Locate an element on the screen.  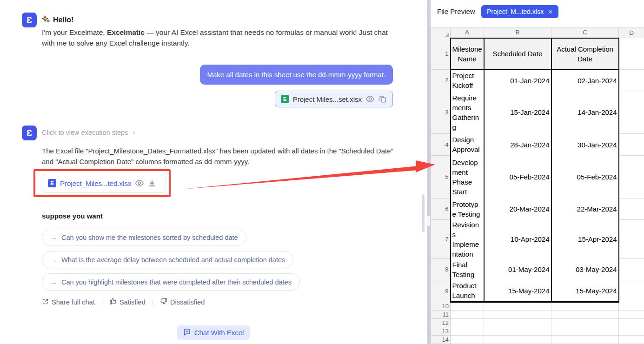
cell-C6: 22-Mar-2024 is located at coordinates (585, 209).